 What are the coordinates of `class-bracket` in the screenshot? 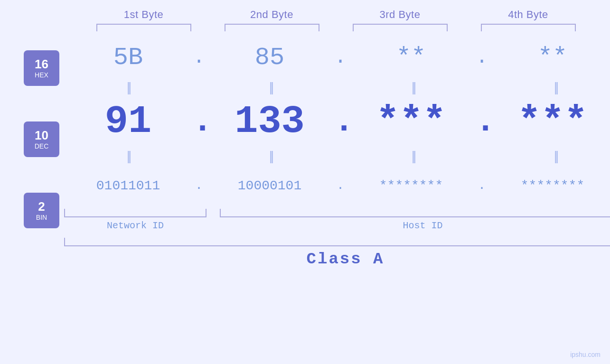 It's located at (337, 242).